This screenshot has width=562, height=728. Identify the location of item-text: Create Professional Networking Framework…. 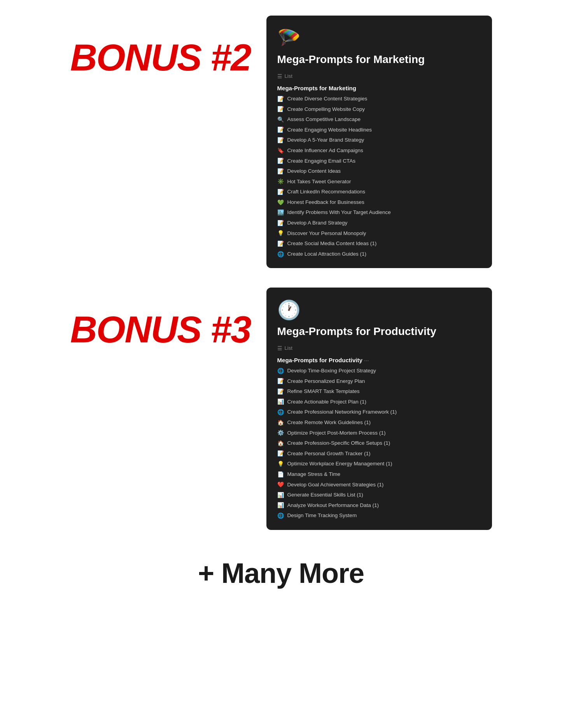
(342, 412).